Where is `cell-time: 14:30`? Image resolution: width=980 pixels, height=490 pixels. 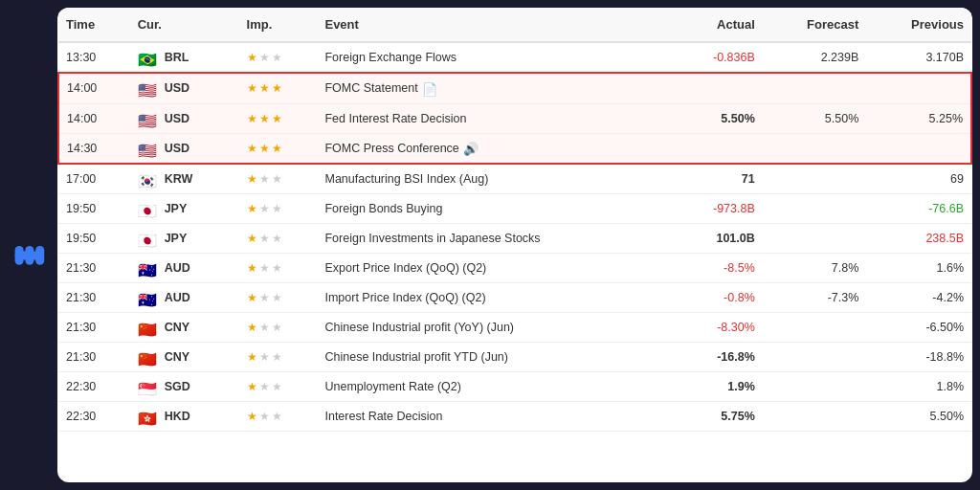
cell-time: 14:30 is located at coordinates (94, 148).